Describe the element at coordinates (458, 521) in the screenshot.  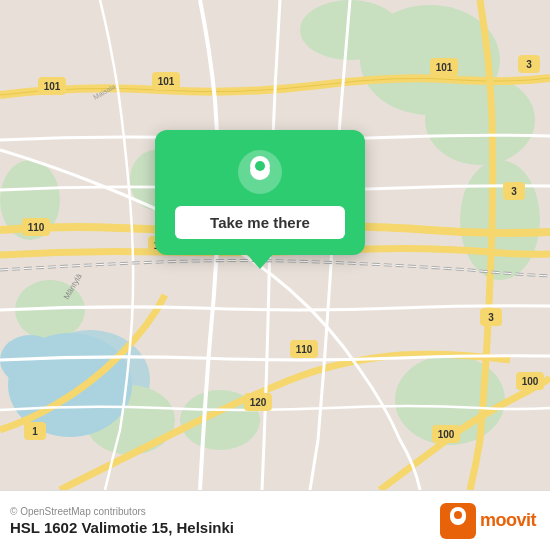
I see `moovit-icon` at that location.